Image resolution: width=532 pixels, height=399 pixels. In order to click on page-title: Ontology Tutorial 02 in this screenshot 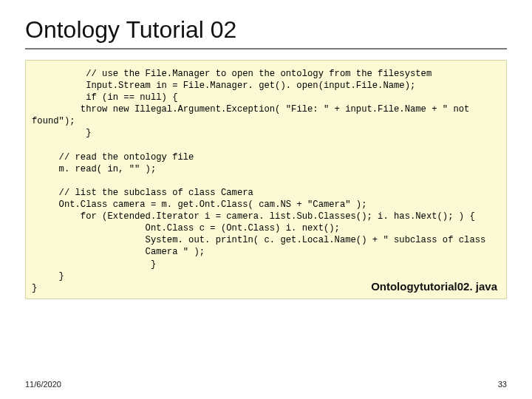, I will do `click(266, 33)`.